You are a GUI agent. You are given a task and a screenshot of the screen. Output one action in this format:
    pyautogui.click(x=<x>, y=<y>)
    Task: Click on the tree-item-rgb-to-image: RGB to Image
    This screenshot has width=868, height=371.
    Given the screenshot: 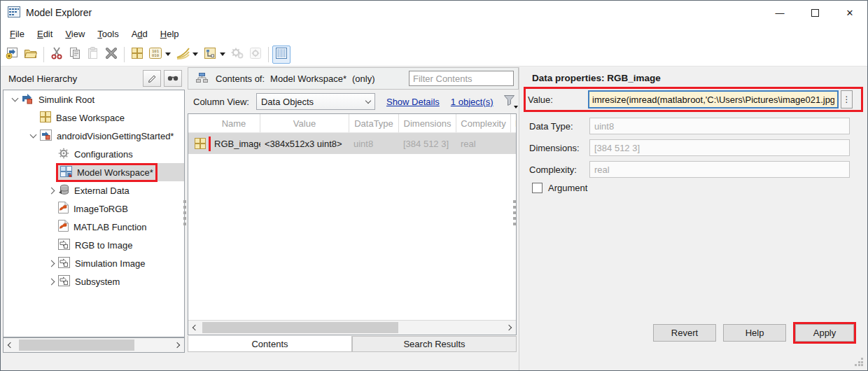 What is the action you would take?
    pyautogui.click(x=94, y=245)
    